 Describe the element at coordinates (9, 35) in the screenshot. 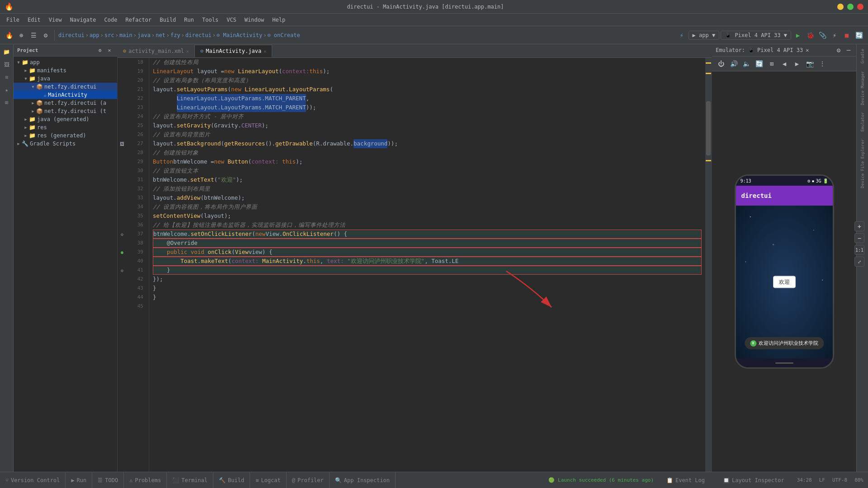

I see `toolbar-fire-icon: 🔥` at that location.